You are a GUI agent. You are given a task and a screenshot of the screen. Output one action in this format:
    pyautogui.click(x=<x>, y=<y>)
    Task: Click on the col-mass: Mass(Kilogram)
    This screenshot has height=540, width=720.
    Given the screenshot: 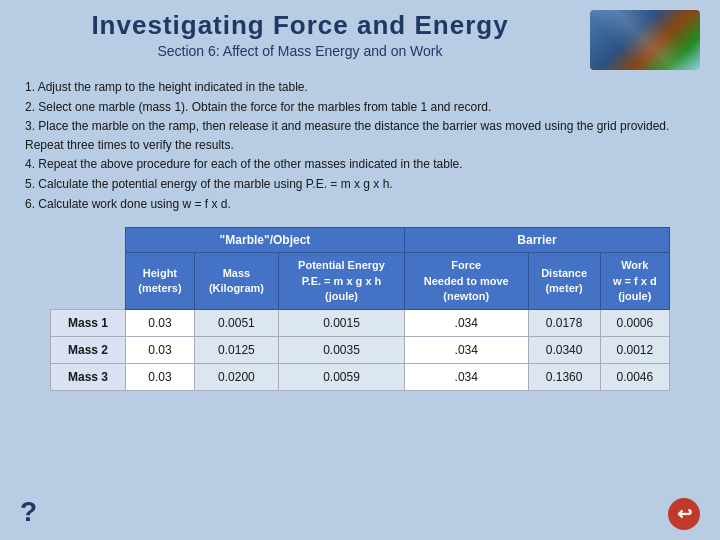 What is the action you would take?
    pyautogui.click(x=236, y=282)
    